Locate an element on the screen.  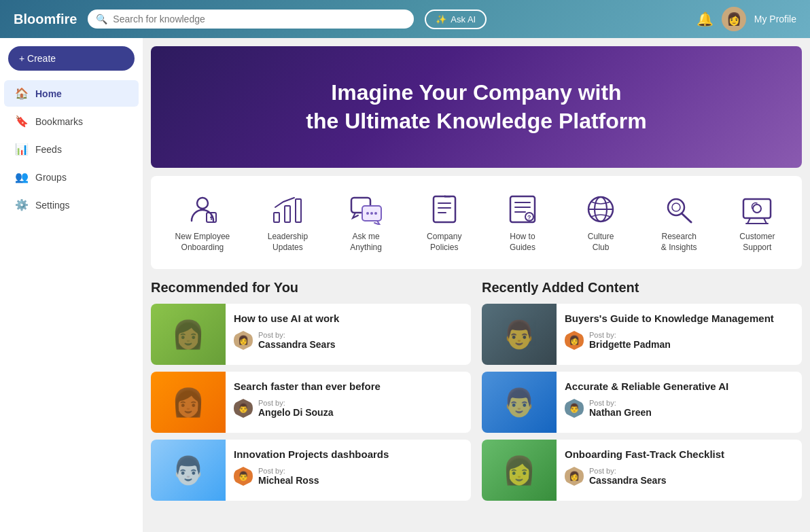
recent-card-title-2: Onboarding Fast-Track Checklist is located at coordinates (680, 455).